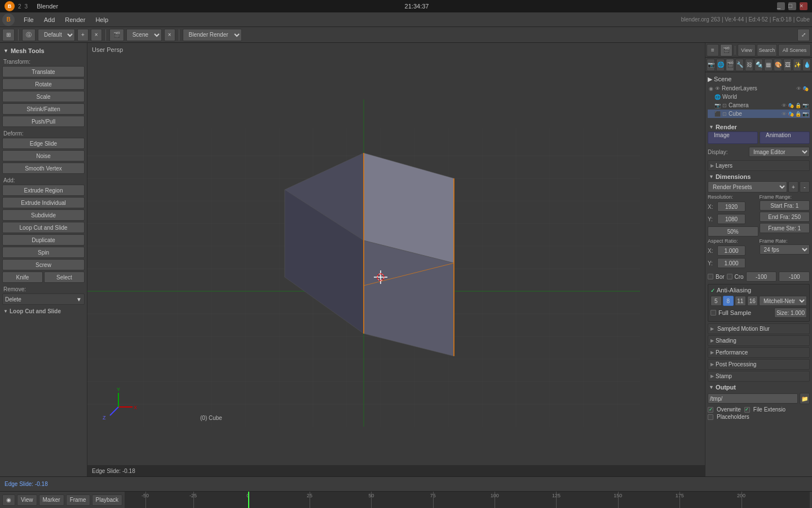  Describe the element at coordinates (748, 187) in the screenshot. I see `render-presets-select: Render Presets` at that location.